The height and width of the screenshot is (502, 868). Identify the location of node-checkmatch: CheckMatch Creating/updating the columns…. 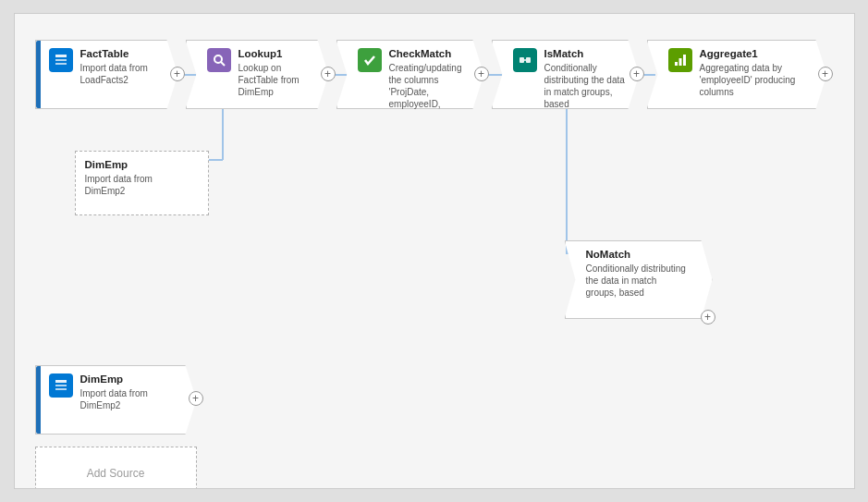
(410, 74).